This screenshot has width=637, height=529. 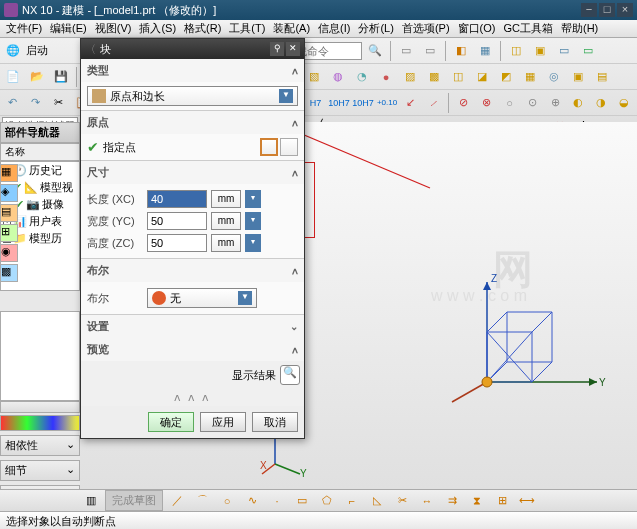 I want to click on menu-edit: 编辑(E), so click(x=68, y=28).